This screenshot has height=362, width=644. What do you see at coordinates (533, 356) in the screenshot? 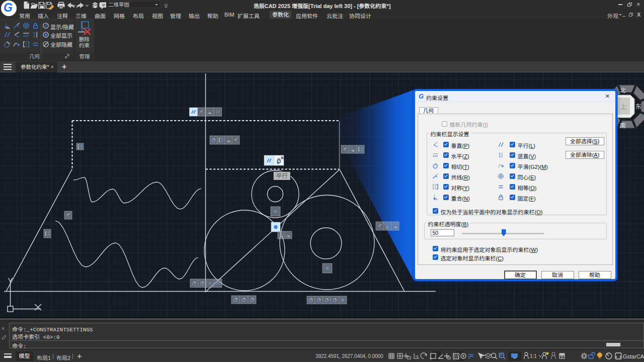
I see `svg-text: 1:1` at bounding box center [533, 356].